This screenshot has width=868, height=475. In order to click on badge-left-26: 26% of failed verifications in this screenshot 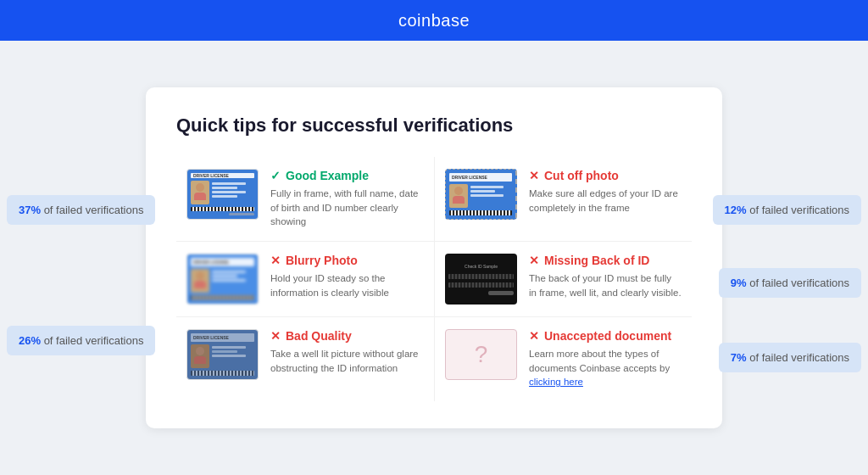, I will do `click(81, 341)`.